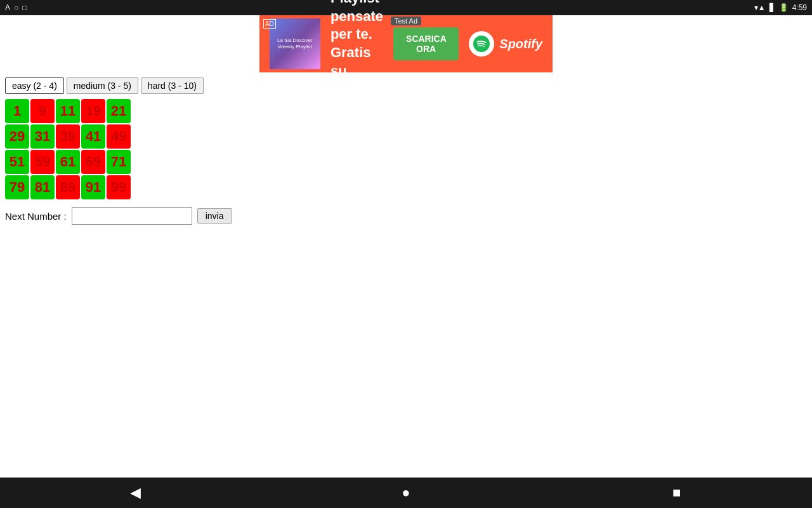 This screenshot has width=812, height=508. What do you see at coordinates (43, 187) in the screenshot?
I see `number-cell-81: 81` at bounding box center [43, 187].